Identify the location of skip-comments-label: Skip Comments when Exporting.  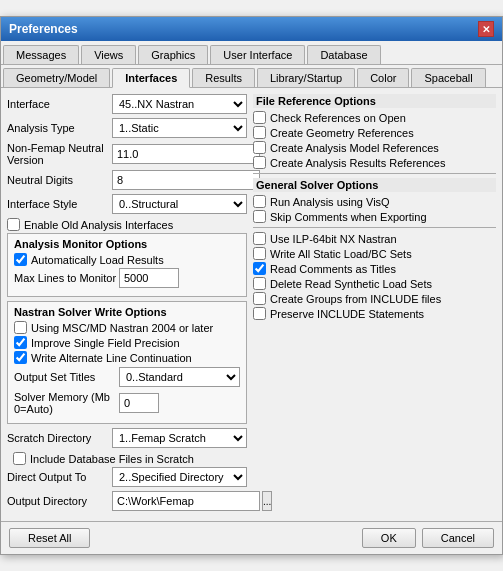
(348, 217).